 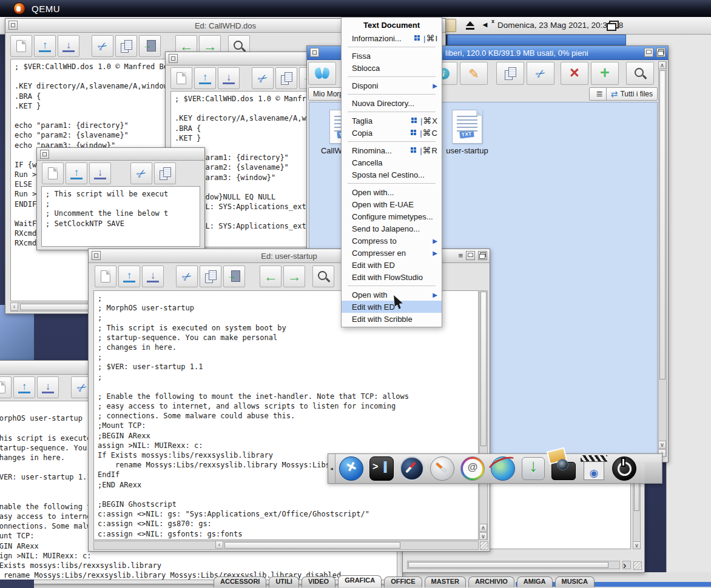 I want to click on menu-item: Disponi▶, so click(x=392, y=85).